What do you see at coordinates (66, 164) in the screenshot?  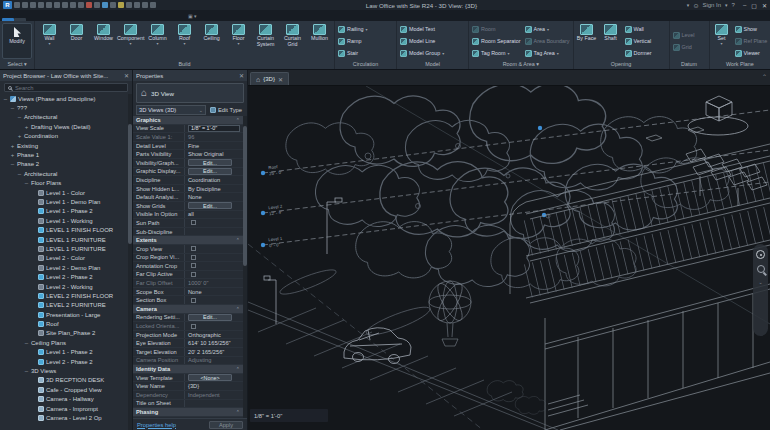 I see `tree-item: – Phase 2` at bounding box center [66, 164].